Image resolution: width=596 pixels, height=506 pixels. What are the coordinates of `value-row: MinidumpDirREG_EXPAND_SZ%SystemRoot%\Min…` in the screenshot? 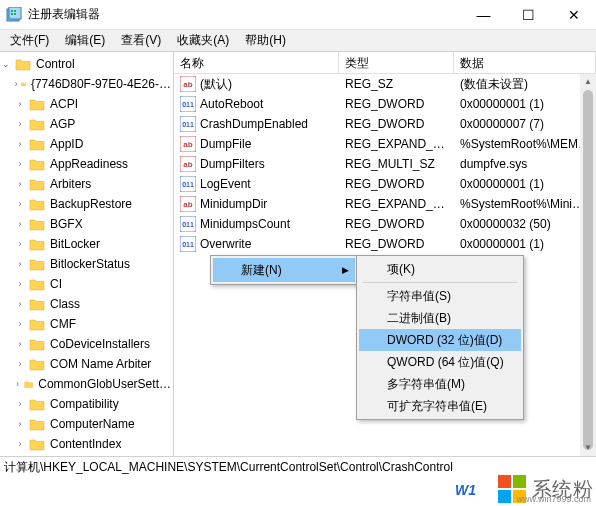 It's located at (385, 204).